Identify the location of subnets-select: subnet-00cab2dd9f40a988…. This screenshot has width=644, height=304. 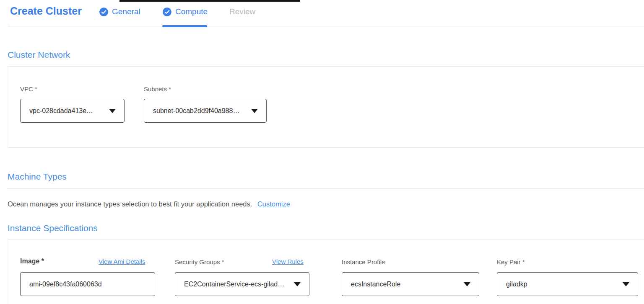
(205, 111).